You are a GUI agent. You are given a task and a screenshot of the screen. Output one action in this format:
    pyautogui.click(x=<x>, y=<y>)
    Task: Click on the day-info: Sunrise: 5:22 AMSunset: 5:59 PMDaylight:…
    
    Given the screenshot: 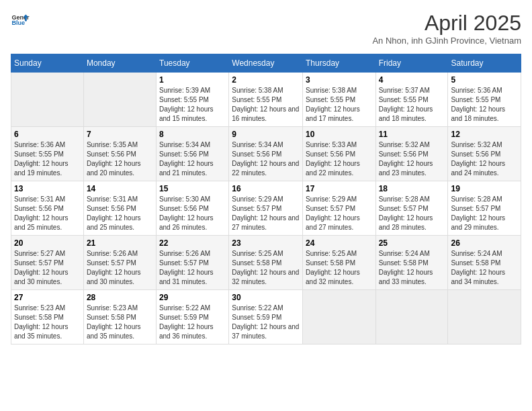 What is the action you would take?
    pyautogui.click(x=187, y=322)
    